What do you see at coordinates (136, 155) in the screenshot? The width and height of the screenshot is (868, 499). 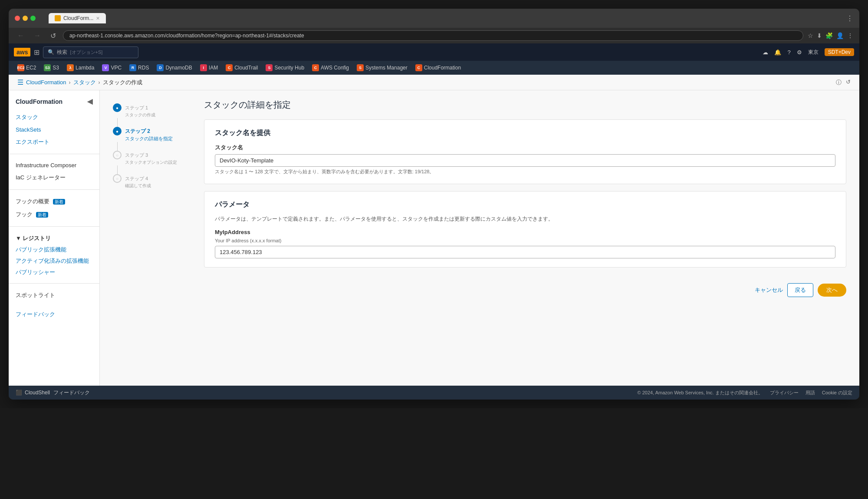 I see `step-3-label: ステップ 3` at bounding box center [136, 155].